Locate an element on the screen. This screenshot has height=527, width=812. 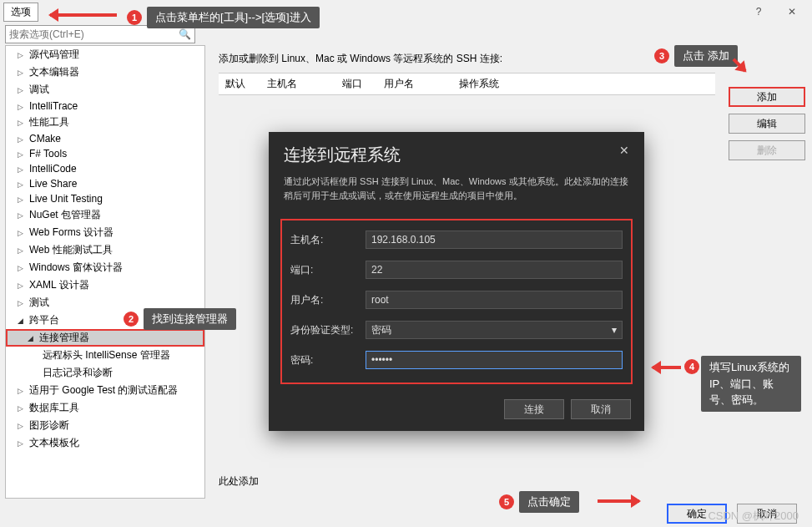
tree-item: F# Tools is located at coordinates (105, 154).